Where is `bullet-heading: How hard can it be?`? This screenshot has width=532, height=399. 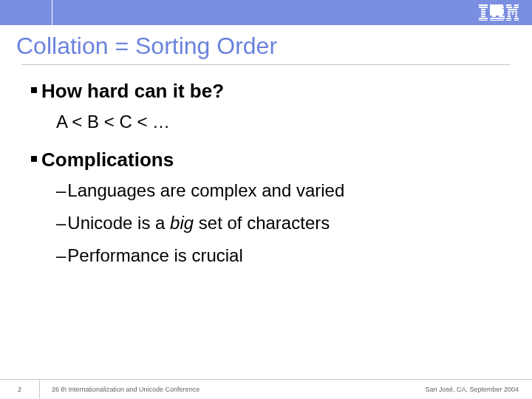
bullet-heading: How hard can it be? is located at coordinates (133, 92).